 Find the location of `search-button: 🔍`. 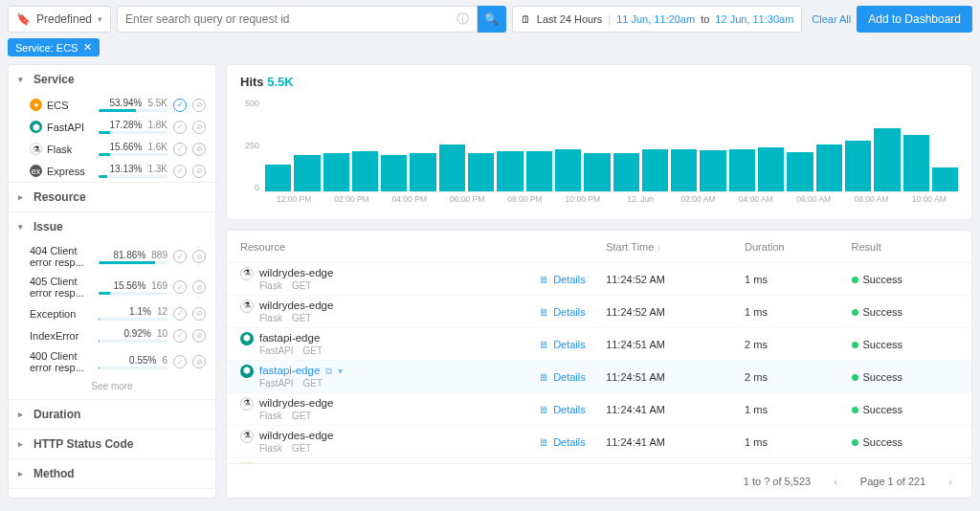

search-button: 🔍 is located at coordinates (492, 19).